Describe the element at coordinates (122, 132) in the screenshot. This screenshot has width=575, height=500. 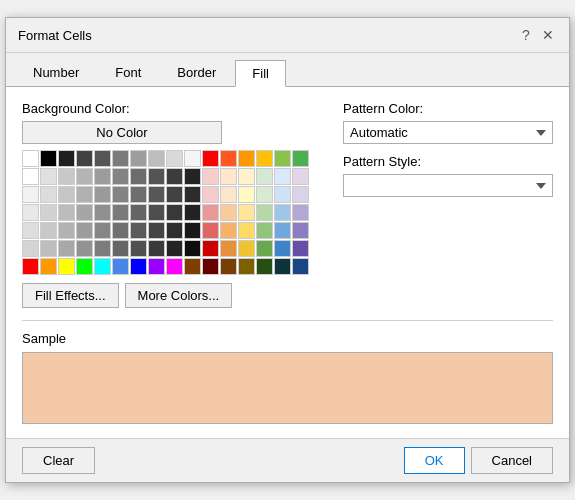
I see `no-color-button: No Color` at that location.